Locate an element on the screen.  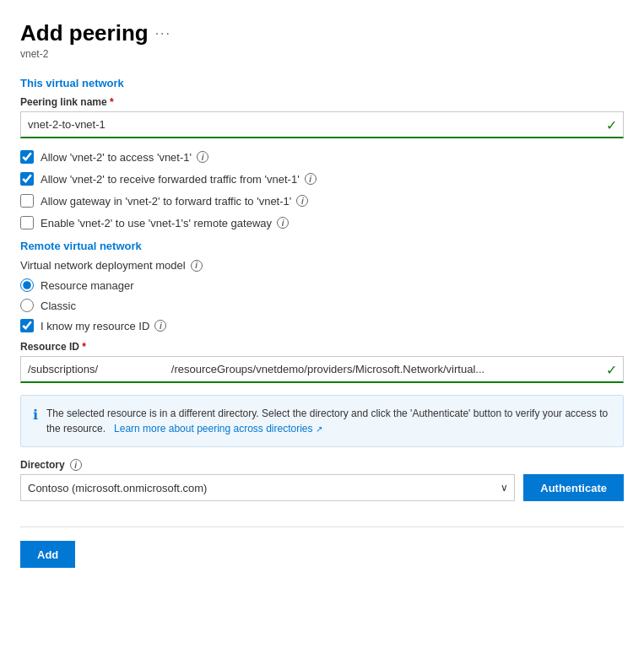
peering-link-name-input is located at coordinates (322, 125).